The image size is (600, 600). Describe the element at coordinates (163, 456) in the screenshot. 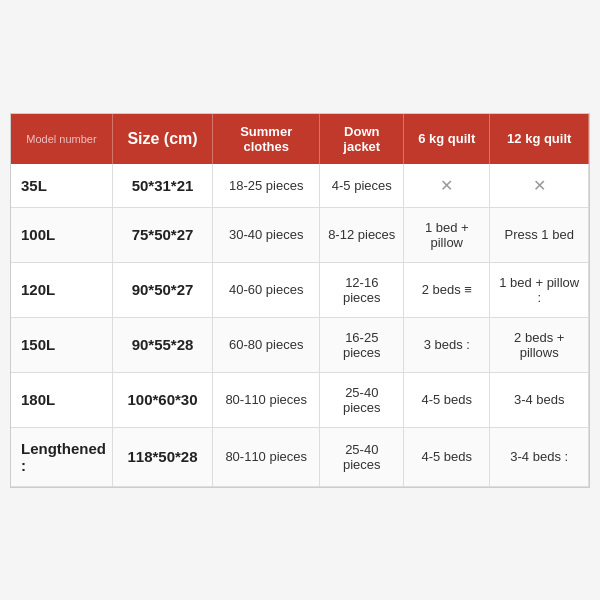

I see `cell-size-row5: 118*50*28` at that location.